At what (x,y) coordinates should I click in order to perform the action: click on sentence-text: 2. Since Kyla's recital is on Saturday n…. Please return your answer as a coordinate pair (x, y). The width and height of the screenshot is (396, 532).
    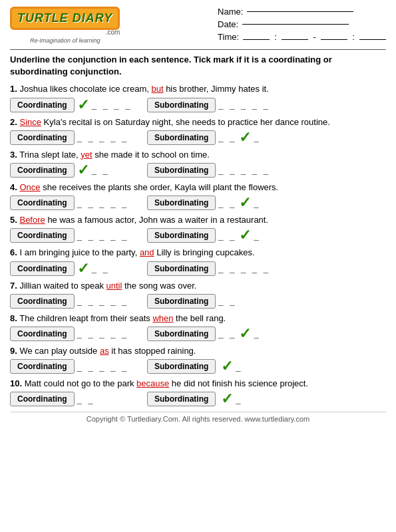
    Looking at the image, I should click on (198, 122).